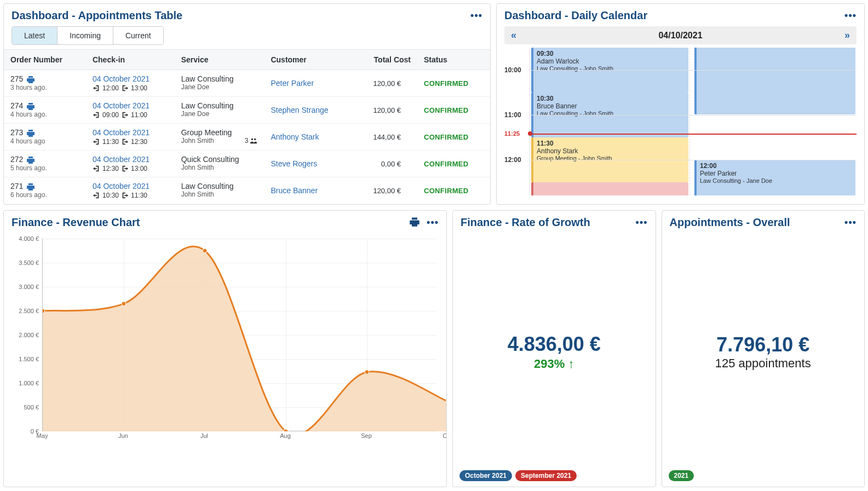  I want to click on panel-title: Finance - Rate of Growth, so click(526, 222).